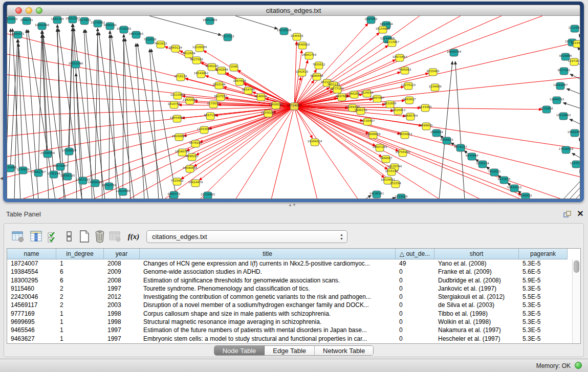  Describe the element at coordinates (134, 236) in the screenshot. I see `function-builder-button: f(x)` at that location.